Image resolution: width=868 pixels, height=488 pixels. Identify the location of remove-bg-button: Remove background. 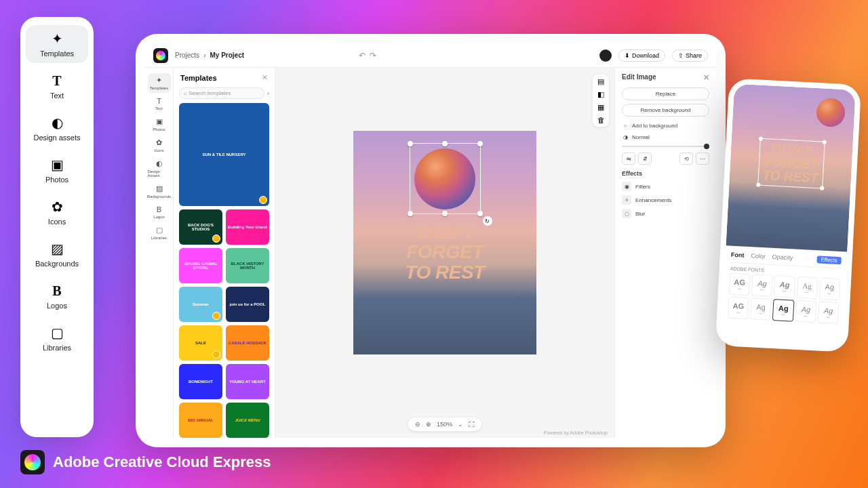
(666, 110).